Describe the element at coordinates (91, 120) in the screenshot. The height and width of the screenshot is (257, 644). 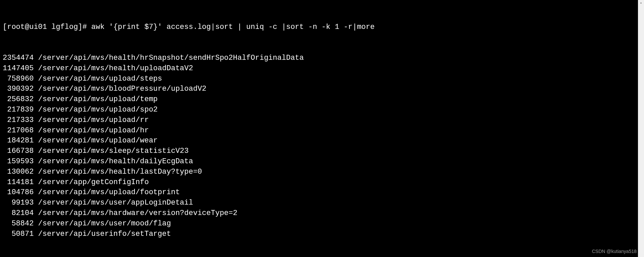
I see `row-path: /server/api/mvs/upload/rr` at that location.